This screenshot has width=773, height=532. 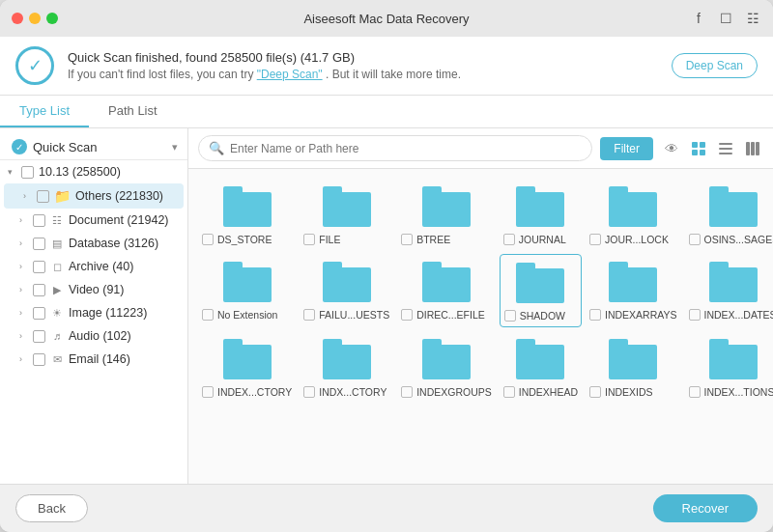 I want to click on others-checkbox, so click(x=43, y=197).